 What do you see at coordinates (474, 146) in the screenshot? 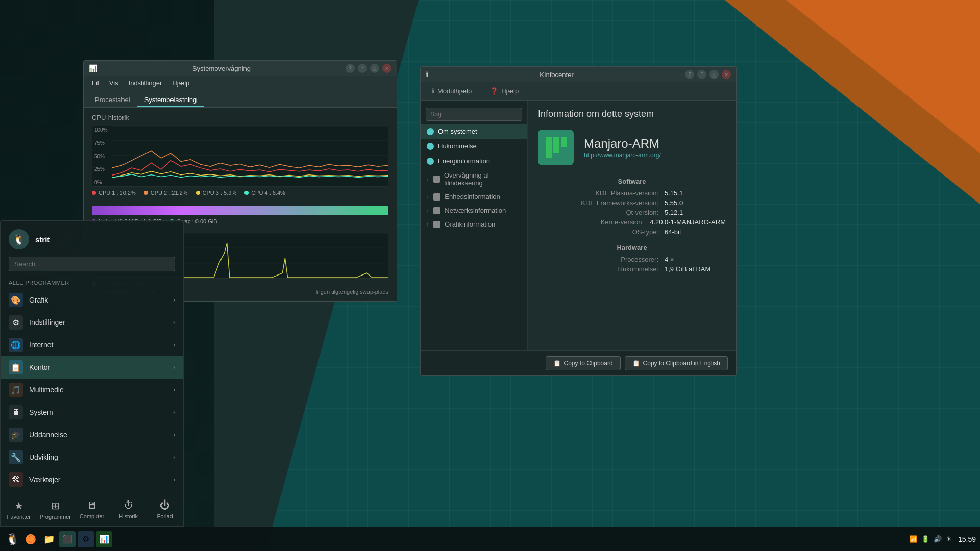
I see `nav-hukommelse: Hukommelse` at bounding box center [474, 146].